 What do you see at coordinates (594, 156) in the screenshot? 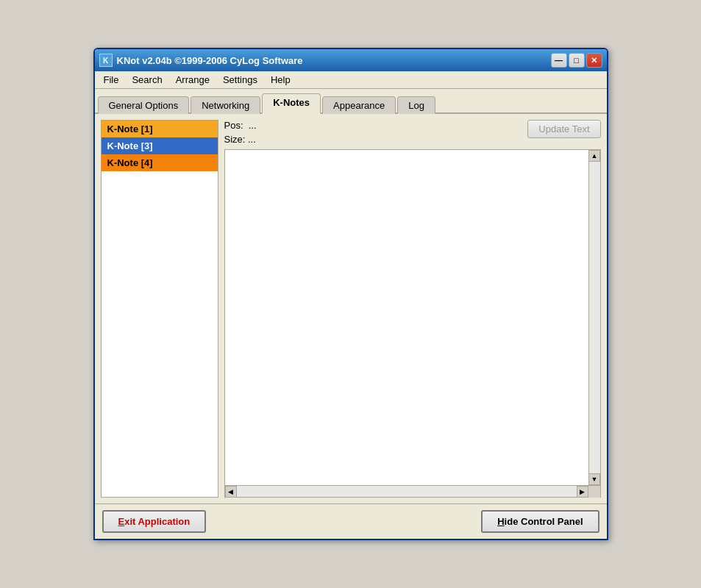
I see `scroll-up-arrow: ▲` at bounding box center [594, 156].